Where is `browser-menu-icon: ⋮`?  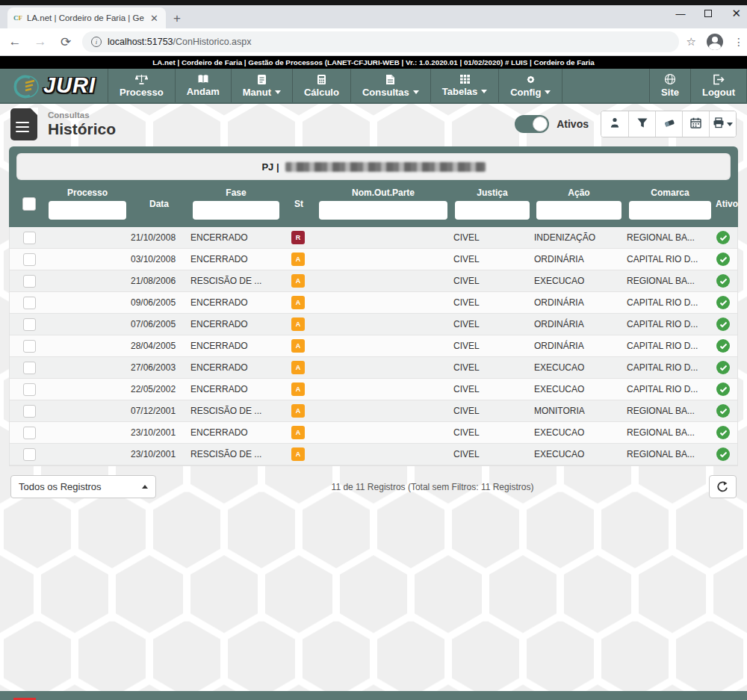 browser-menu-icon: ⋮ is located at coordinates (736, 42).